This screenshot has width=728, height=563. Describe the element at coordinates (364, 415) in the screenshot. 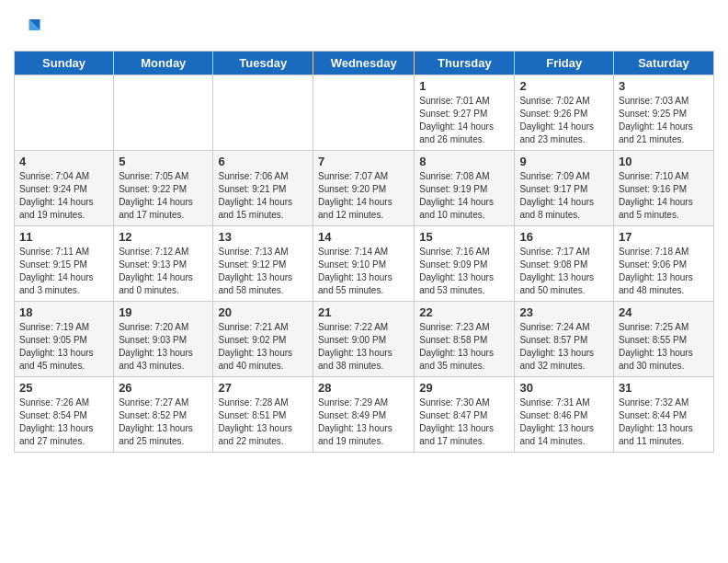

I see `calendar-cell: 28Sunrise: 7:29 AM Sunset: 8:49 PM Dayli…` at that location.